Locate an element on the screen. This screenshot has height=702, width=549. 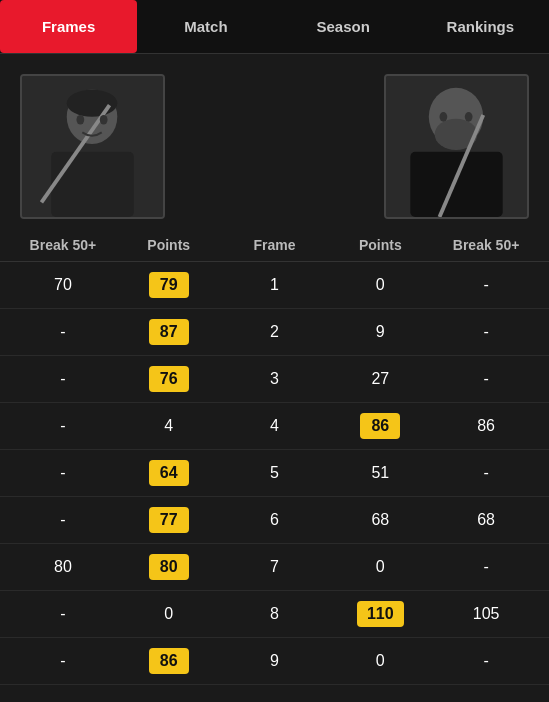
player-left-avatar is located at coordinates (92, 146).